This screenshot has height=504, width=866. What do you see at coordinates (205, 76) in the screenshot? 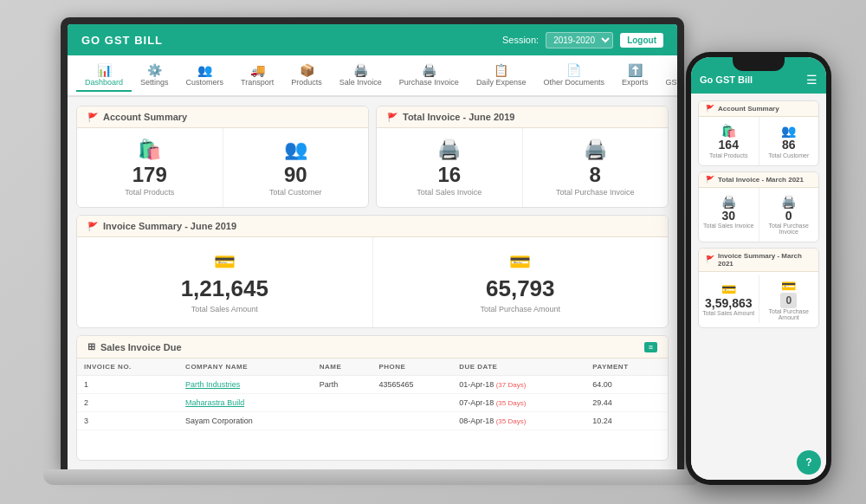
I see `tab-customers: 👥 Customers` at bounding box center [205, 76].